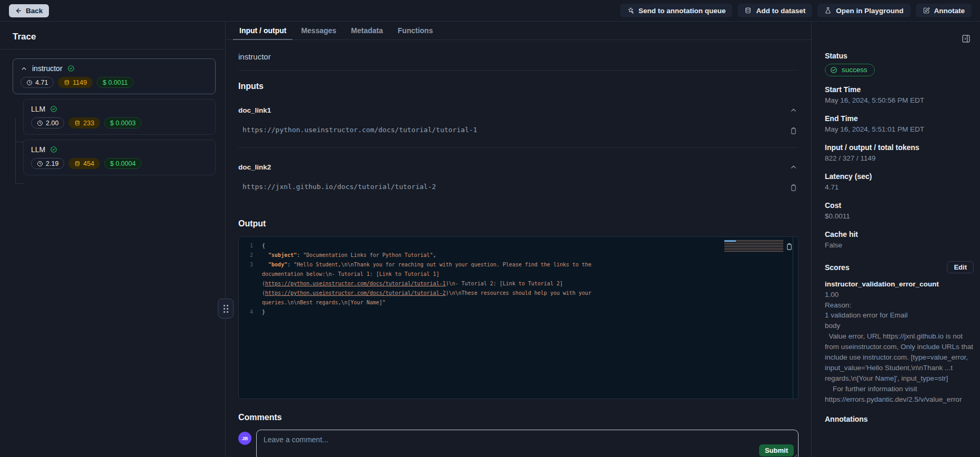 The image size is (980, 457). I want to click on back-button: Back, so click(29, 11).